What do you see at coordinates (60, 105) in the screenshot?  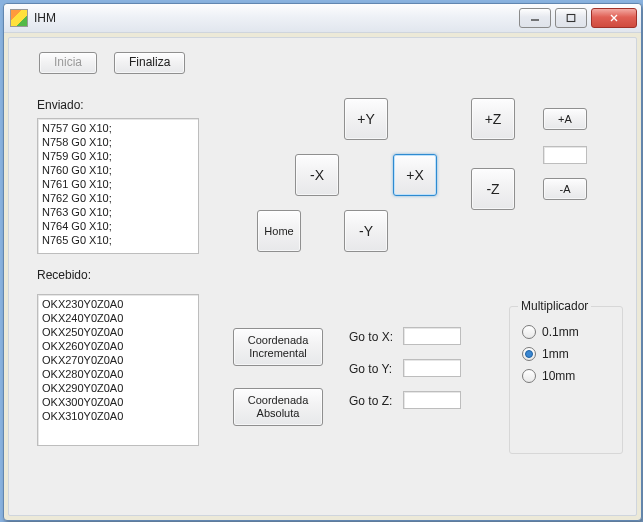 I see `enviado-label: Enviado:` at bounding box center [60, 105].